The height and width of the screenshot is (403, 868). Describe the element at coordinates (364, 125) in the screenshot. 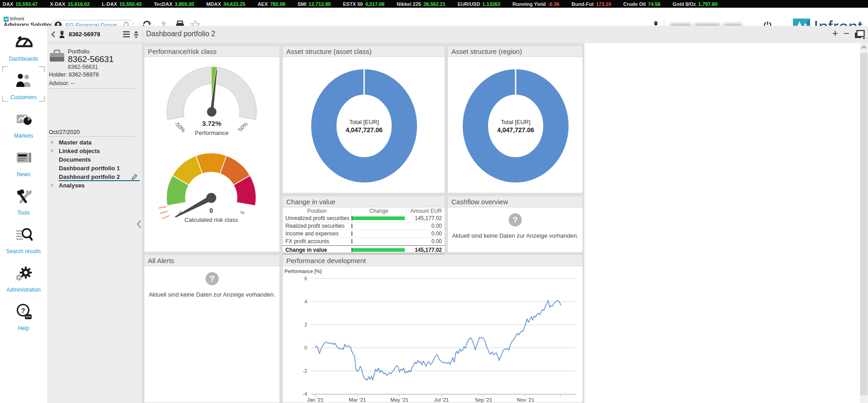

I see `asset-class-donut: Total [EUR] 4,047,727.06` at that location.